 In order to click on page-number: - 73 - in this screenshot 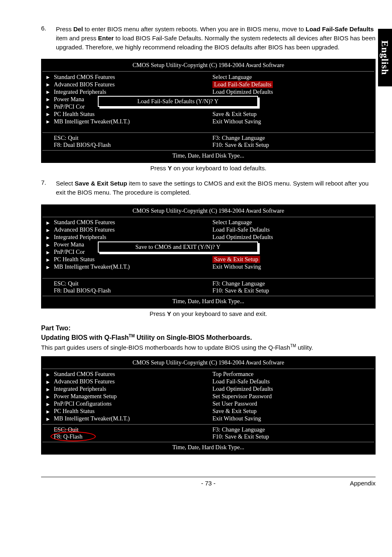, I will do `click(208, 483)`.